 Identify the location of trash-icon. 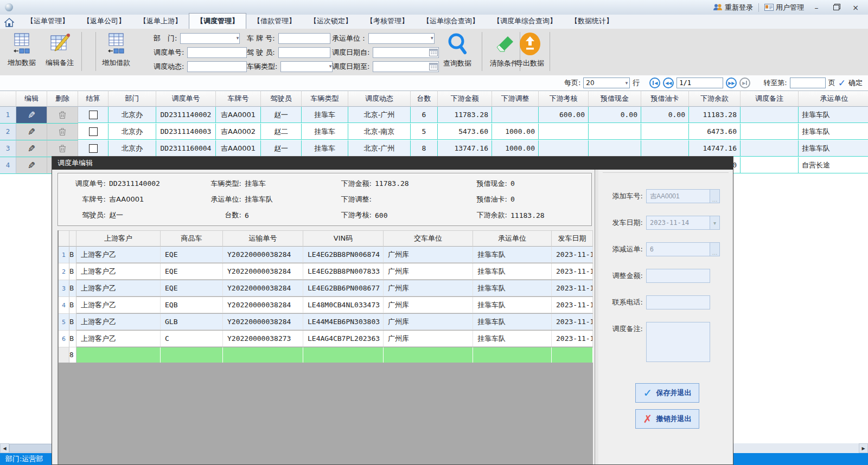
(62, 115).